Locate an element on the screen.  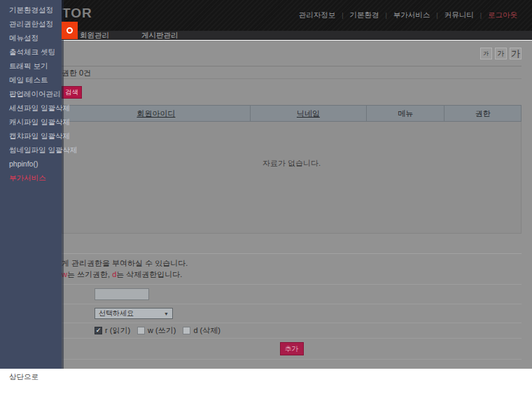
sidebar-menu-item: phpinfo() is located at coordinates (35, 164).